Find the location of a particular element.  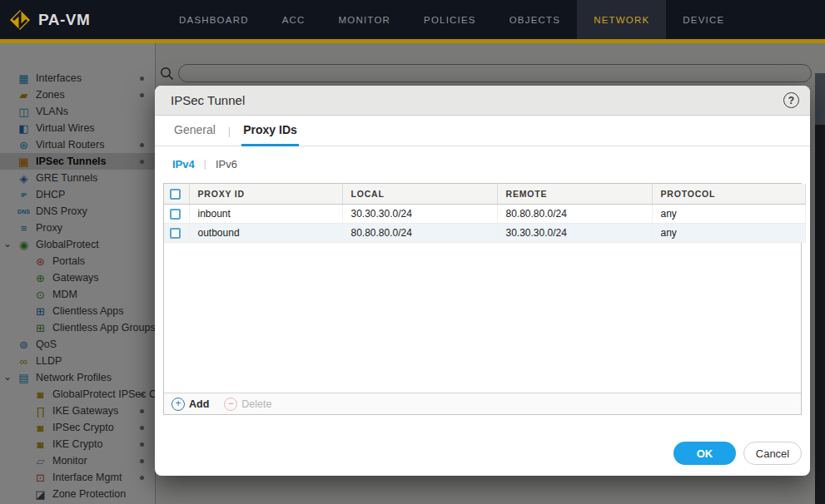

help-icon: ? is located at coordinates (791, 100).